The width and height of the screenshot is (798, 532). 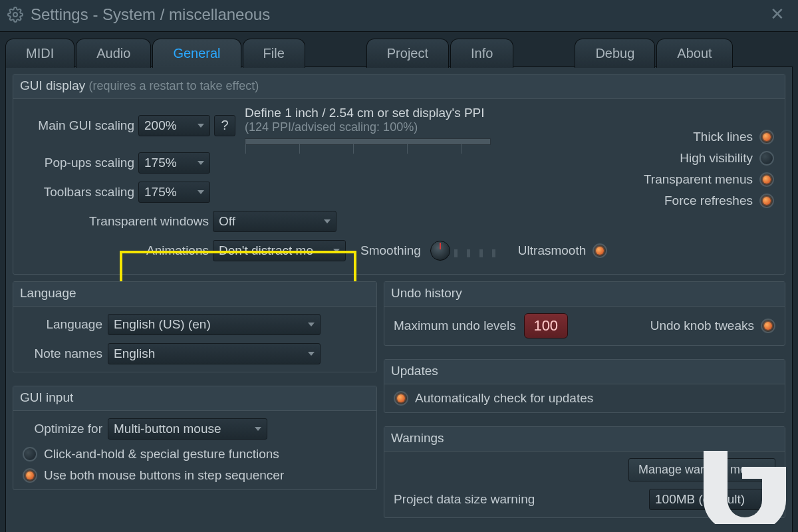 I want to click on note-names-dropdown: English, so click(x=214, y=354).